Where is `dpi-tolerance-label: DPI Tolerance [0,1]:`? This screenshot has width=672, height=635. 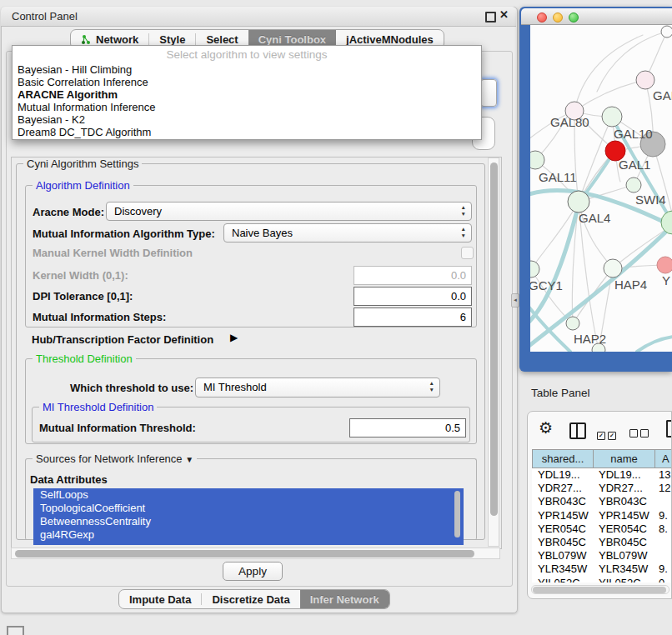 dpi-tolerance-label: DPI Tolerance [0,1]: is located at coordinates (83, 297).